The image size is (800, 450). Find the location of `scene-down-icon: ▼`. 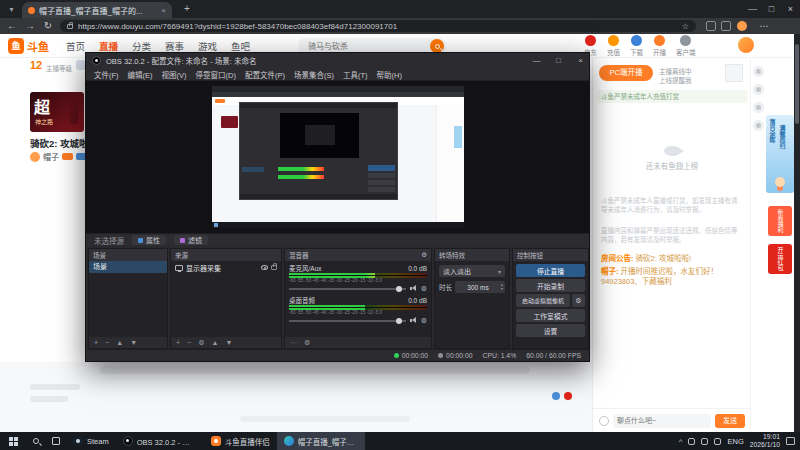

scene-down-icon: ▼ is located at coordinates (134, 342).